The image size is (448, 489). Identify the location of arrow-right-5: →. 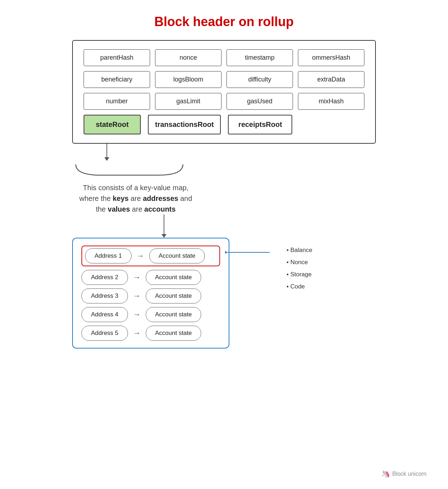
(137, 333).